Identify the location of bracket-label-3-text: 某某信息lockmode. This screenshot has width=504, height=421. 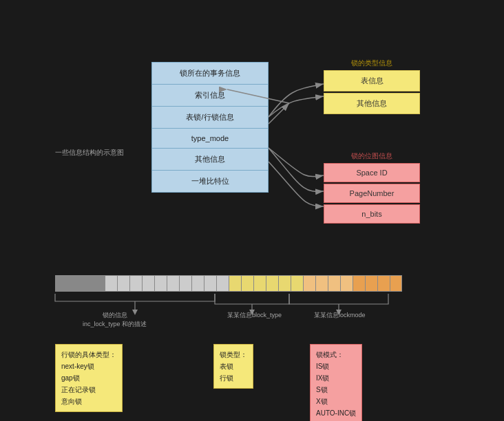
(340, 315).